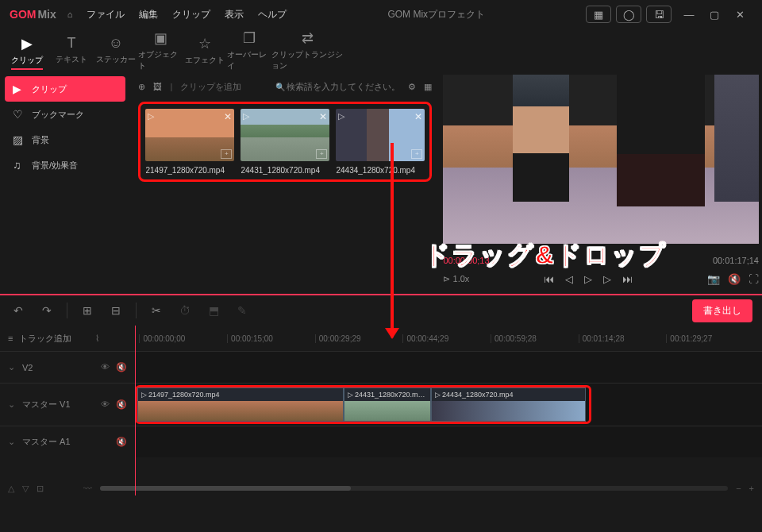 The height and width of the screenshot is (532, 762). Describe the element at coordinates (148, 14) in the screenshot. I see `menu-edit: 編集` at that location.